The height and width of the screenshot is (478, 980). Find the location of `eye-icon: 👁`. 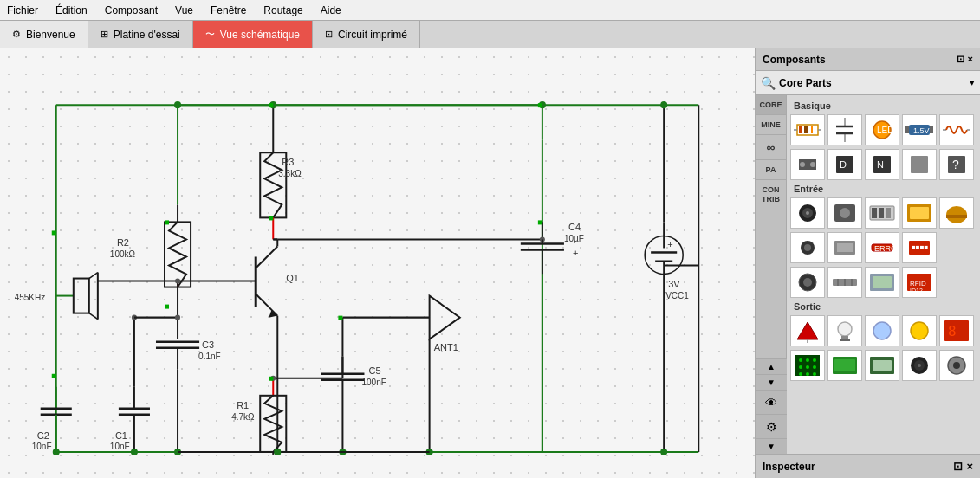

eye-icon: 👁 is located at coordinates (771, 402).